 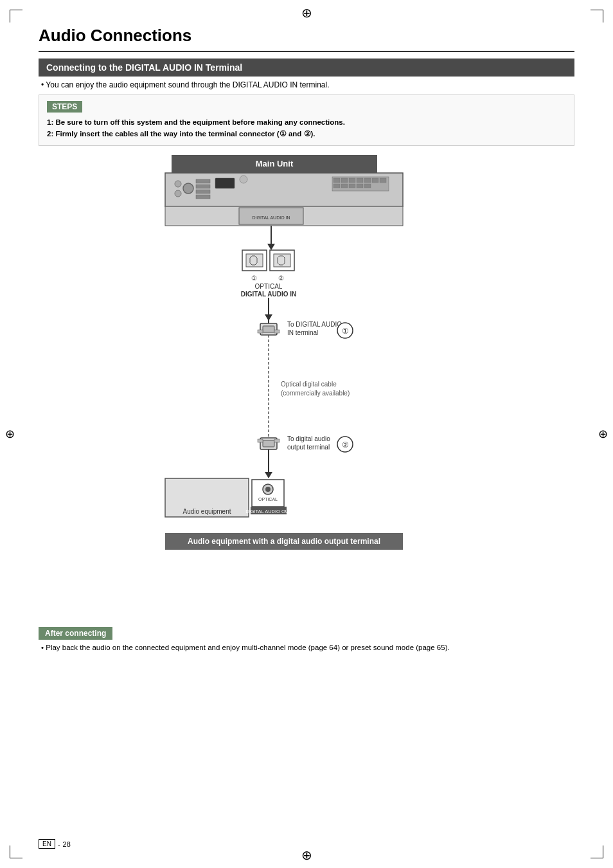 What do you see at coordinates (307, 13) in the screenshot?
I see `reg-mark-top: ⊕` at bounding box center [307, 13].